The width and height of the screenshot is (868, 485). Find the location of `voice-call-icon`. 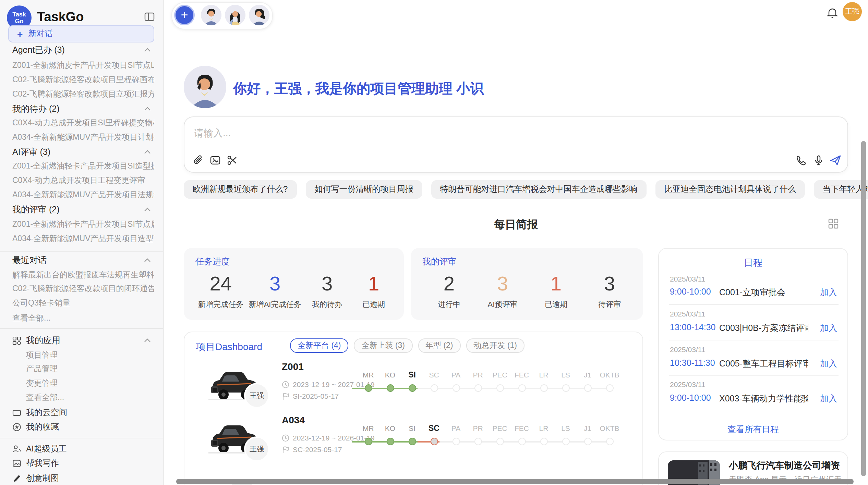

voice-call-icon is located at coordinates (801, 160).